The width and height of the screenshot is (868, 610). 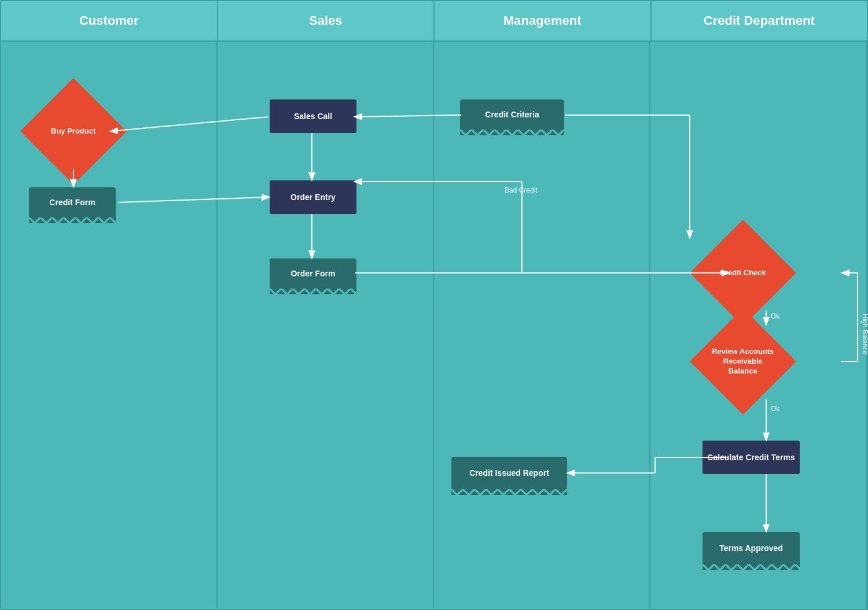 I want to click on sales-call-label: Sales Call, so click(x=313, y=116).